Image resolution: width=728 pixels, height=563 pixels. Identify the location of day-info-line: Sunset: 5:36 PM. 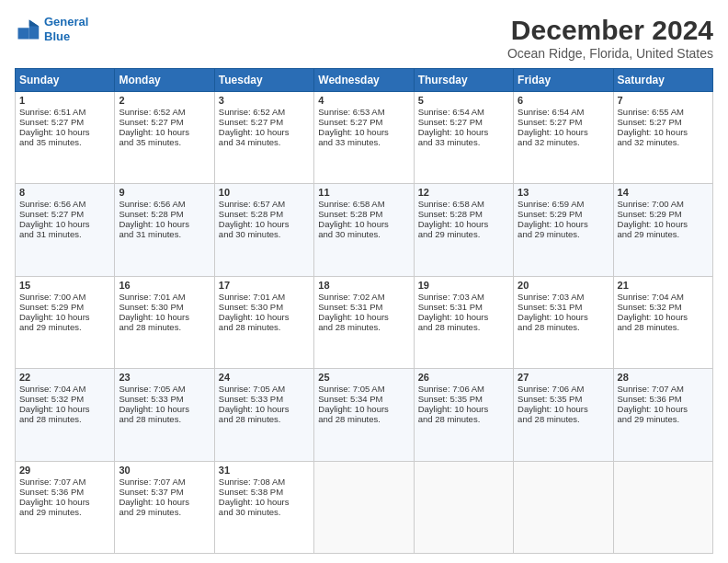
(664, 399).